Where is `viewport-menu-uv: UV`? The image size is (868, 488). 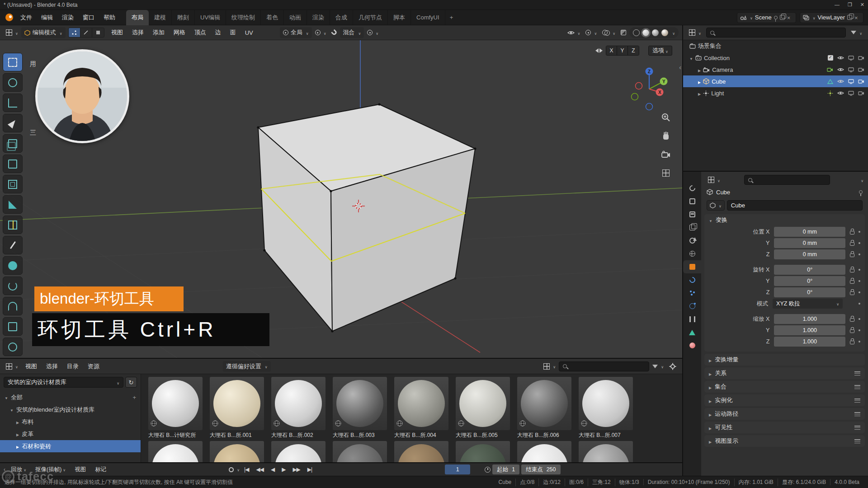
viewport-menu-uv: UV is located at coordinates (249, 33).